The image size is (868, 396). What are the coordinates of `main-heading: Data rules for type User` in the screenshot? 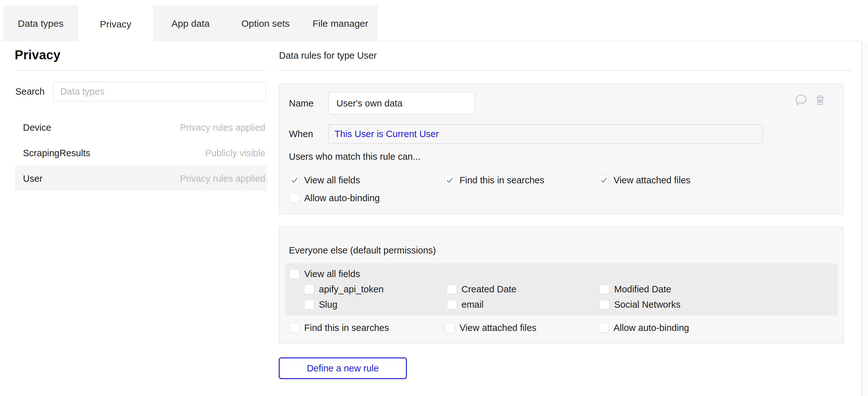 It's located at (328, 56).